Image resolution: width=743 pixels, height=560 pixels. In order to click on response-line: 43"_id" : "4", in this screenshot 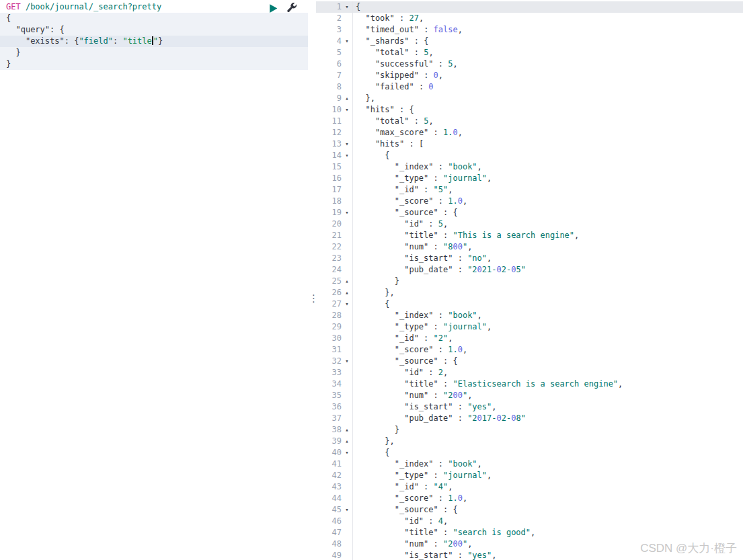, I will do `click(530, 487)`.